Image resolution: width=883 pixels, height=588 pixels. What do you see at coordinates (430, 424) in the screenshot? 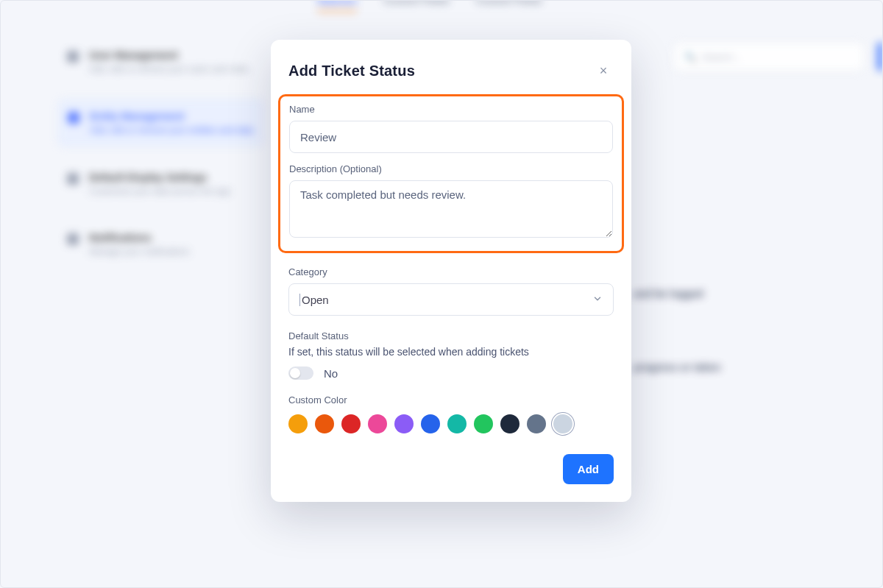
I see `color-swatch-blue` at bounding box center [430, 424].